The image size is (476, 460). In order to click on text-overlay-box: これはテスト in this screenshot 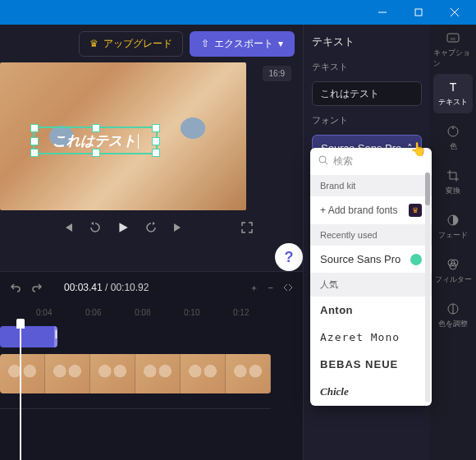, I will do `click(95, 140)`.